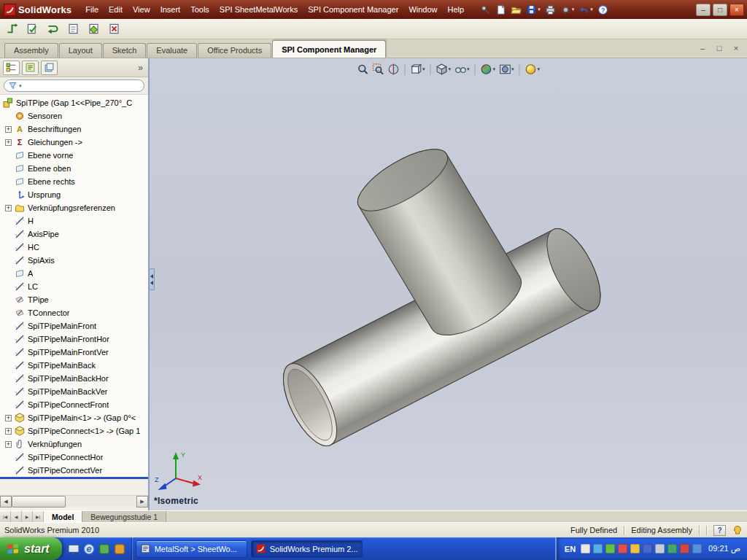 The image size is (747, 560). Describe the element at coordinates (329, 49) in the screenshot. I see `tab-spi-component-manager: SPI Component Manager` at that location.